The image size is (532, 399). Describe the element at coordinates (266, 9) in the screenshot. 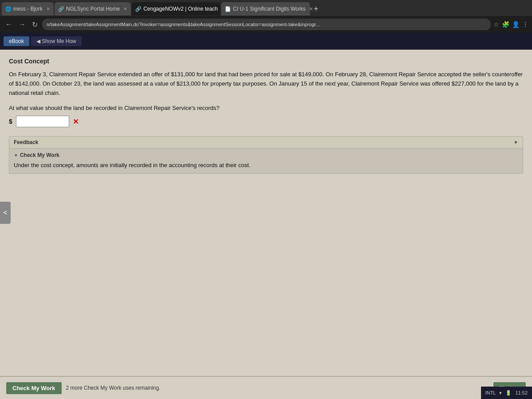

I see `tab-significant-digits: 📄 CI U-1 Significant Digits Works ✕` at that location.